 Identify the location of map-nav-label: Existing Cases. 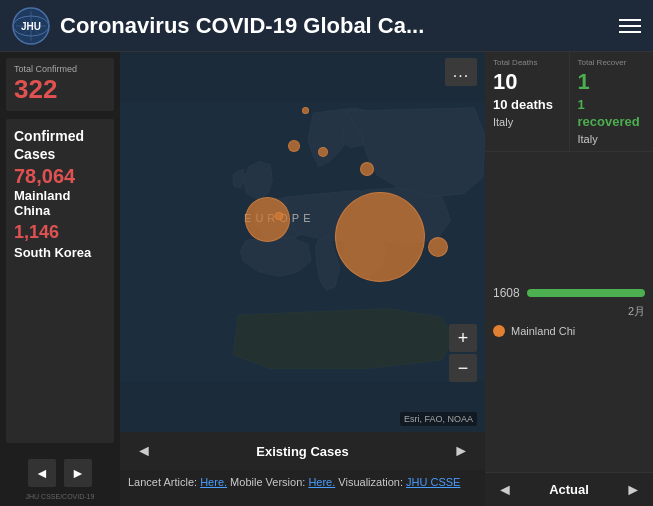
(302, 452).